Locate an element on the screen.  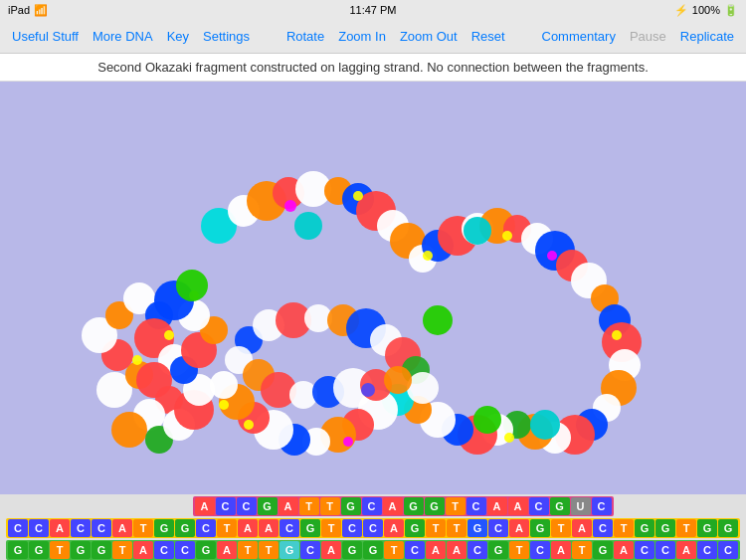
bluetooth-icon: ⚡ is located at coordinates (681, 10).